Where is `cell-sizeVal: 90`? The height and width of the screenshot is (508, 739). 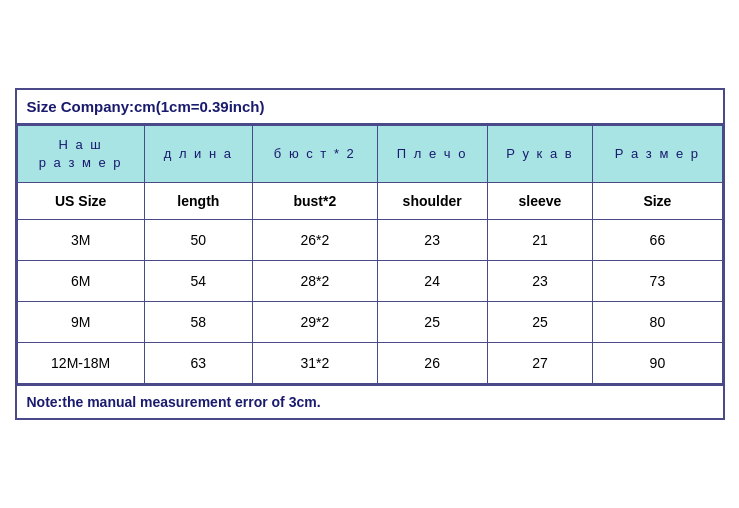 cell-sizeVal: 90 is located at coordinates (658, 364).